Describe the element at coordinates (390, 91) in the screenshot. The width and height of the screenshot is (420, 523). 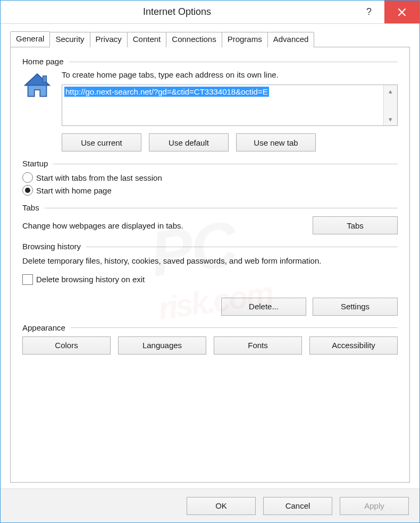
I see `scroll-up-icon: ▴` at that location.